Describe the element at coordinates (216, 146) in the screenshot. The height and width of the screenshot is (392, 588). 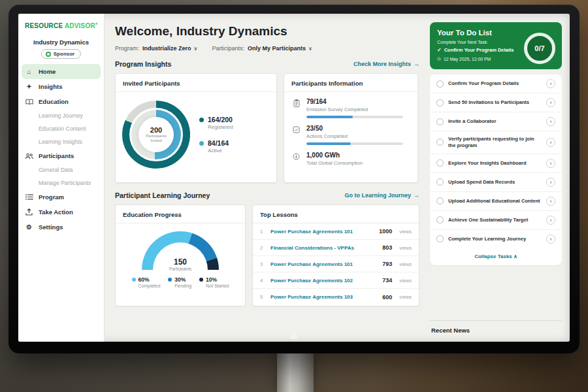
I see `legend-item-active: 84/164 Active` at that location.